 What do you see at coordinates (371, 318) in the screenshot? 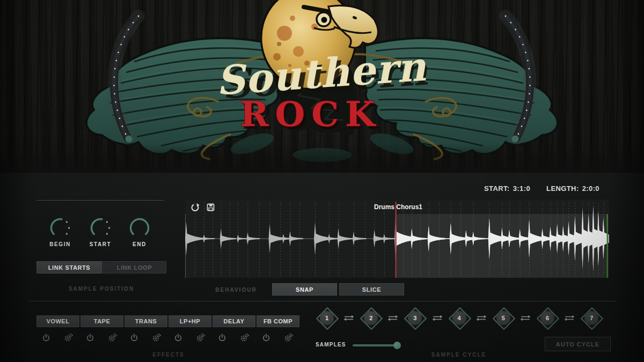
I see `cycle-slot-2: 2` at bounding box center [371, 318].